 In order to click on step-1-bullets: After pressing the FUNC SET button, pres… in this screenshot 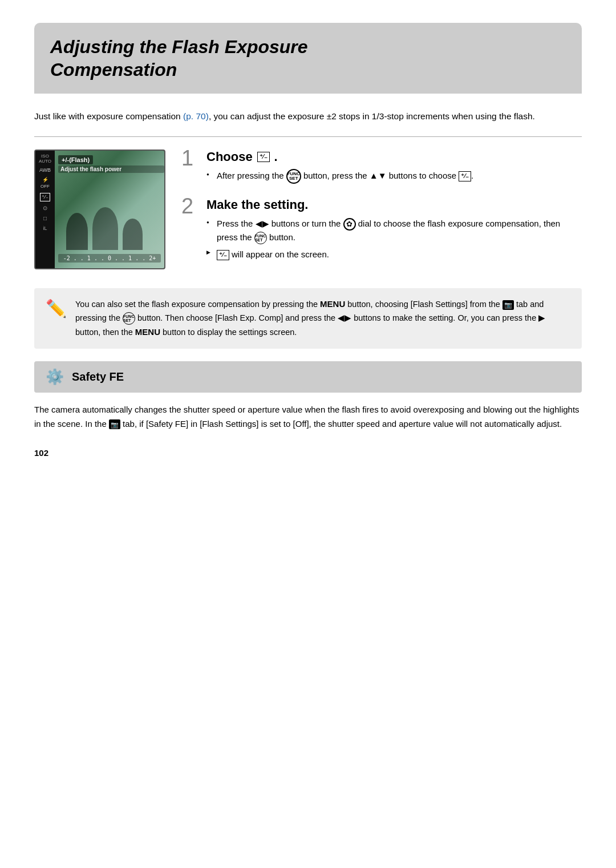, I will do `click(394, 176)`.